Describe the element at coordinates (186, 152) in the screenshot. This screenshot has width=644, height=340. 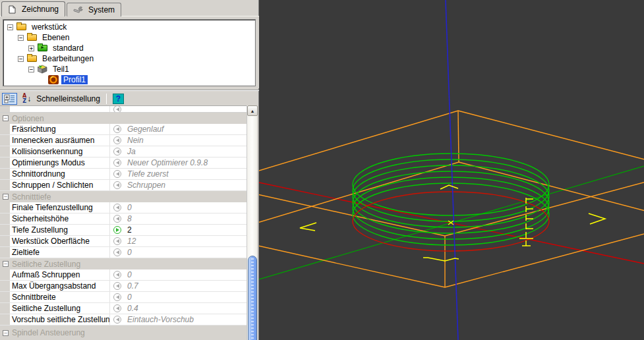
I see `property-value: Ja` at that location.